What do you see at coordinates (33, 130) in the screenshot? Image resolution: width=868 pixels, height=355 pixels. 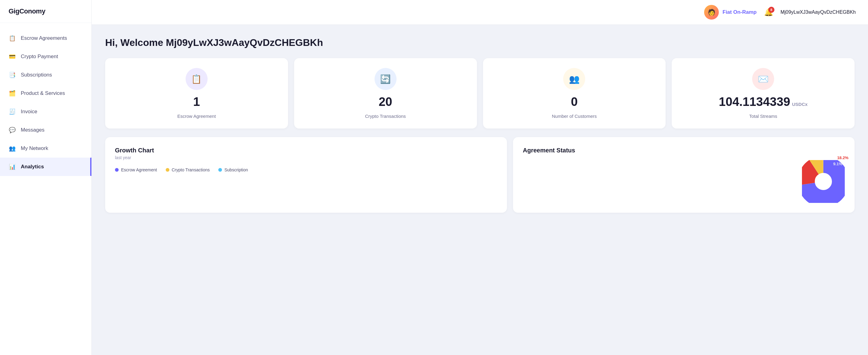 I see `sidebar-item-label: Messages` at bounding box center [33, 130].